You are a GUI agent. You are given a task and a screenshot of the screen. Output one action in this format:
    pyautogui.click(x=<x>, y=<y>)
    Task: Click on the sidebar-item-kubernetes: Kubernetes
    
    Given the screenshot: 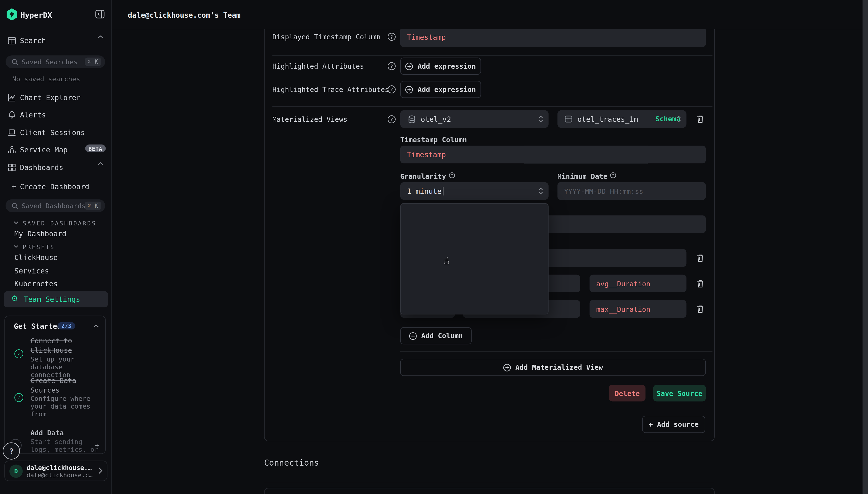 What is the action you would take?
    pyautogui.click(x=36, y=284)
    